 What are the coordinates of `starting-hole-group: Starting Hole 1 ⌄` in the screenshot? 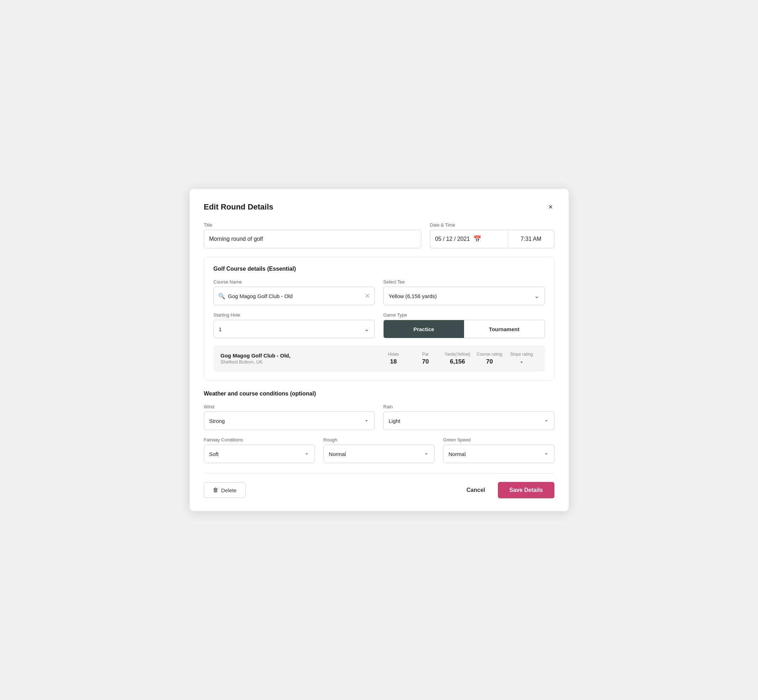 It's located at (294, 325).